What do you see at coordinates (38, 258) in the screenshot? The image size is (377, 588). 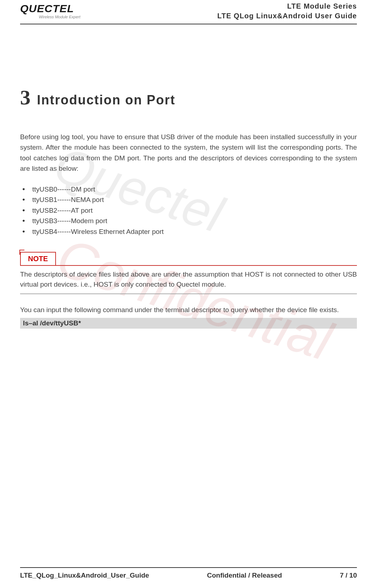 I see `note-label-box: NOTE` at bounding box center [38, 258].